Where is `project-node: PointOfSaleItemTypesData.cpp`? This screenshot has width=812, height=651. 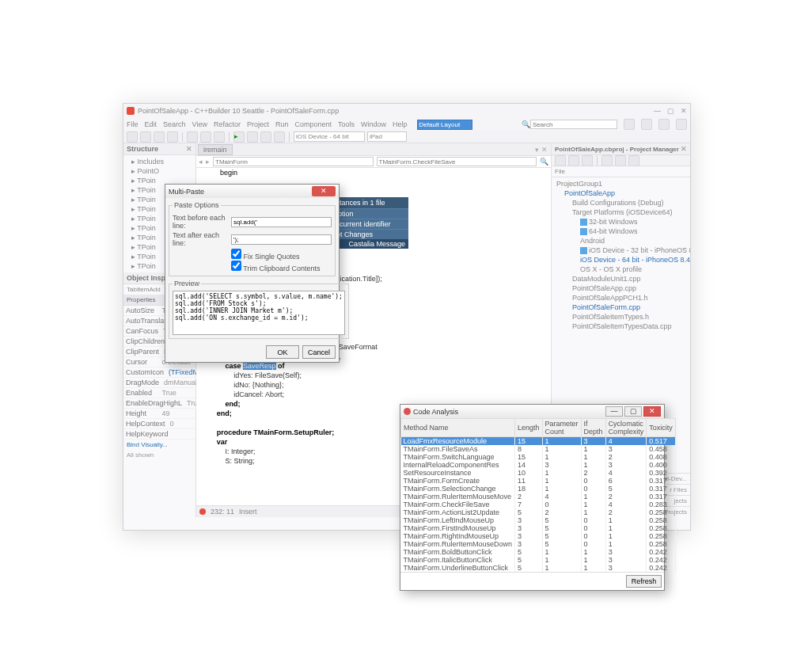
project-node: PointOfSaleItemTypesData.cpp is located at coordinates (620, 326).